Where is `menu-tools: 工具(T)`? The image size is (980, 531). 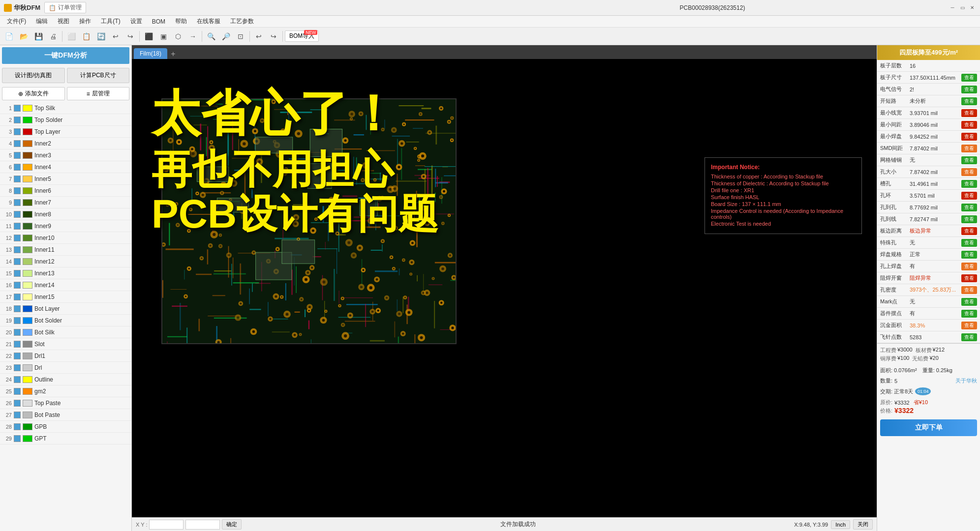
menu-tools: 工具(T) is located at coordinates (110, 22).